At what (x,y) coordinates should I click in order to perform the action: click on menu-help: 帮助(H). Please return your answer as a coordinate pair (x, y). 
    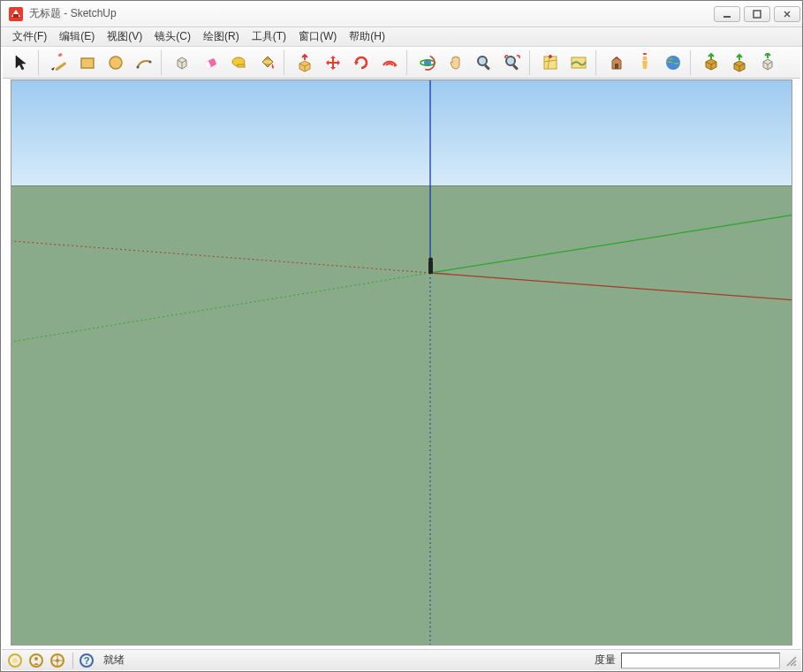
    Looking at the image, I should click on (367, 37).